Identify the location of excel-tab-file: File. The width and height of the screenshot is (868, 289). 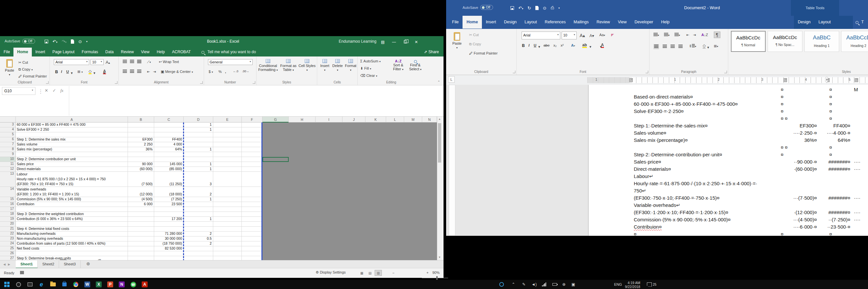
(7, 52).